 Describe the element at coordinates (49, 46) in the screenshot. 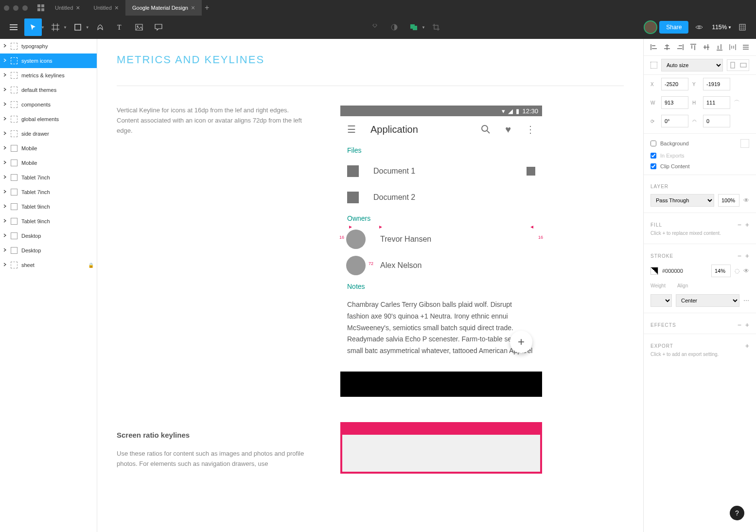

I see `layer-row-typography: typography` at that location.